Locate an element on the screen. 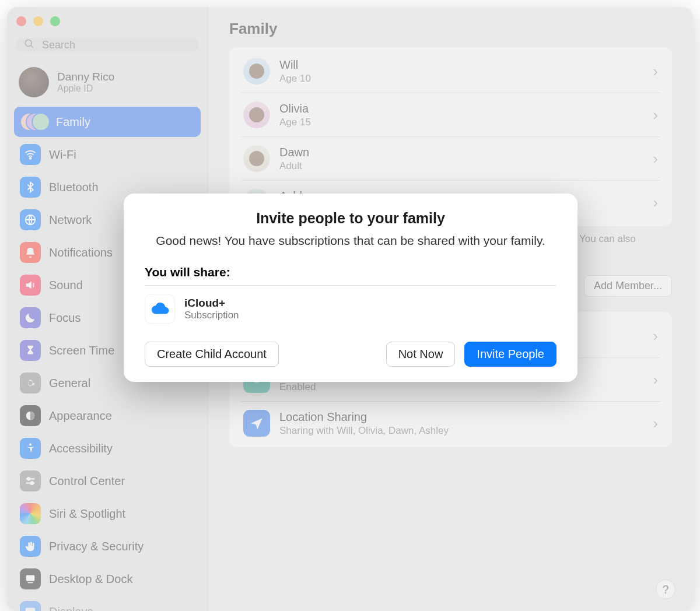  share-item-type: Subscription is located at coordinates (212, 315).